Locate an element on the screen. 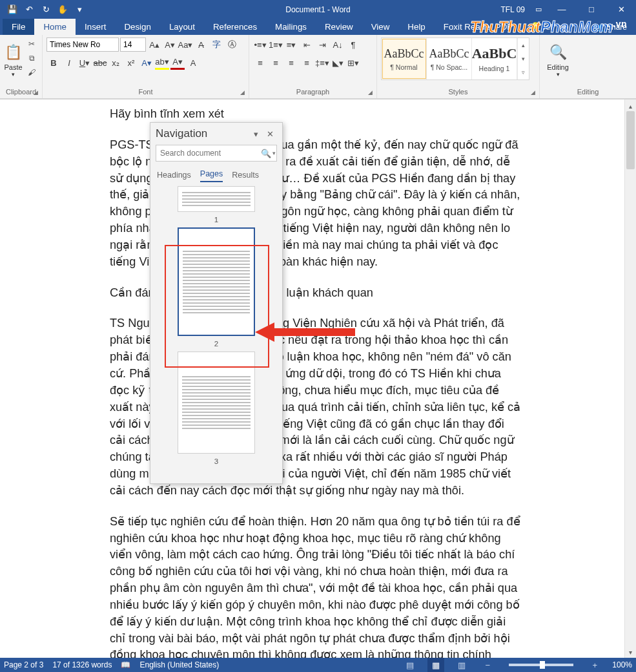  show-hide-button: ¶ is located at coordinates (353, 45).